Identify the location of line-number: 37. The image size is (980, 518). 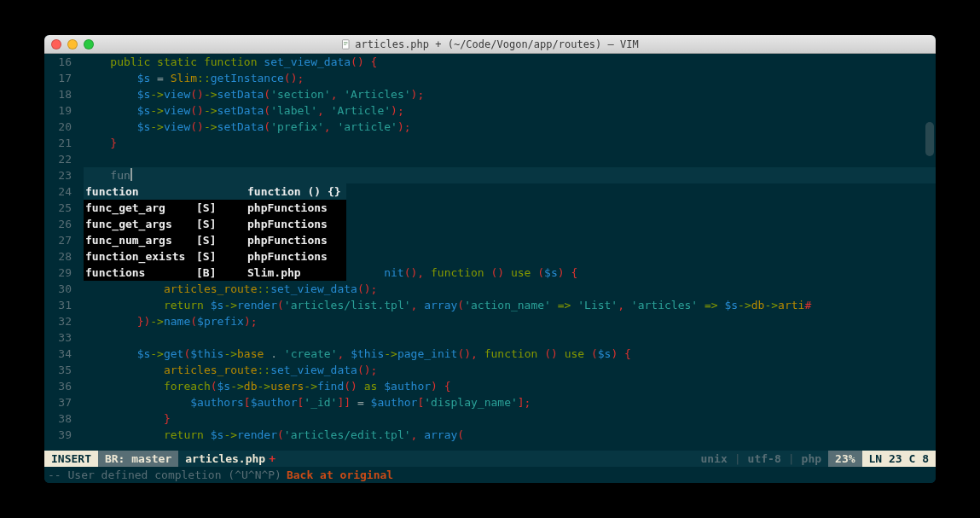
(58, 403).